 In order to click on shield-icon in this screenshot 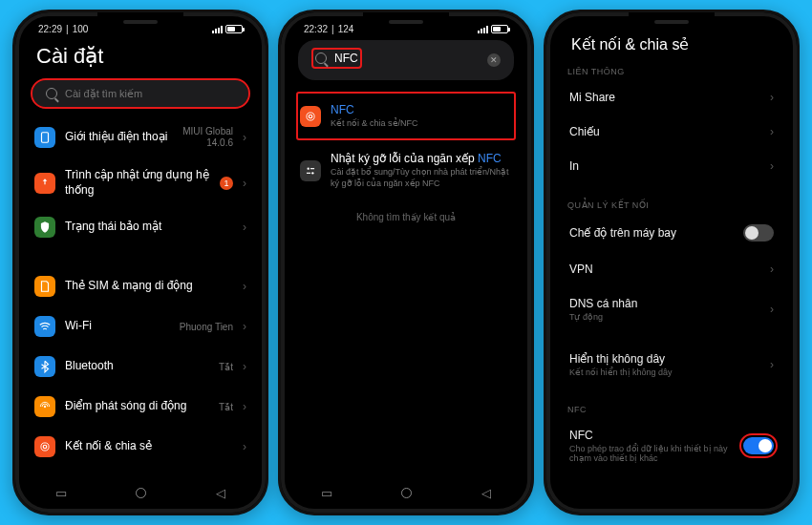, I will do `click(45, 227)`.